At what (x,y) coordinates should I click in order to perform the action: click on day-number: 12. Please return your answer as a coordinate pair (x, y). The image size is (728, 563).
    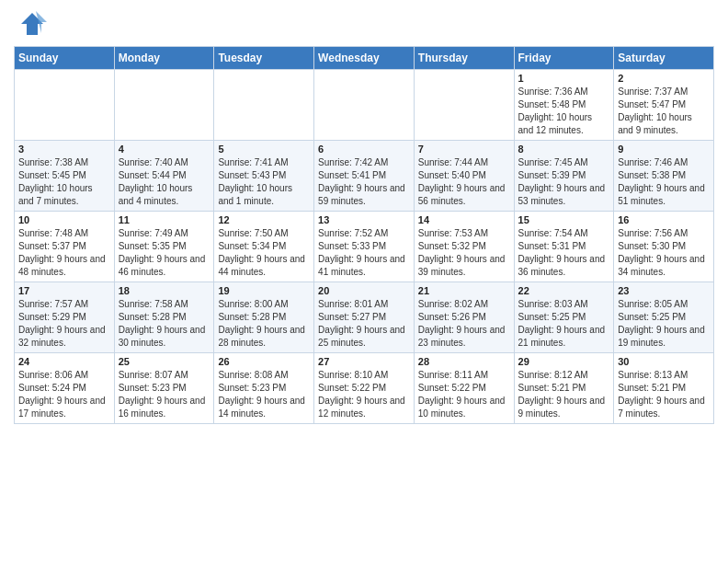
    Looking at the image, I should click on (264, 220).